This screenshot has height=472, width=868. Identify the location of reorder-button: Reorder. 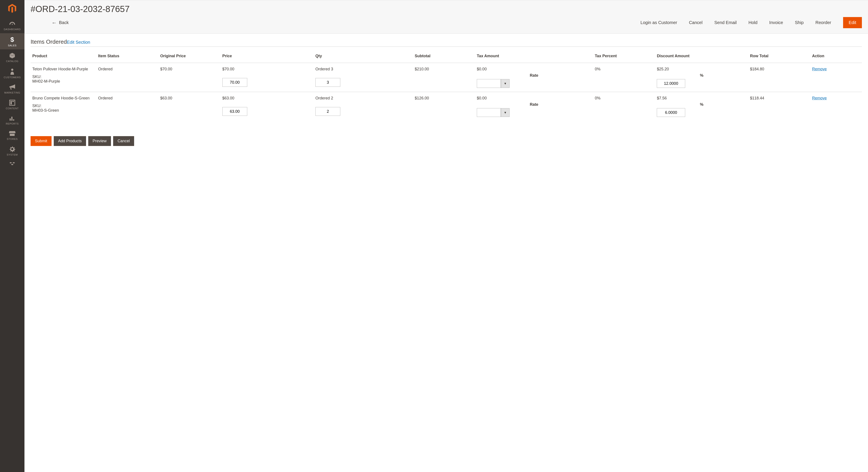
(823, 23).